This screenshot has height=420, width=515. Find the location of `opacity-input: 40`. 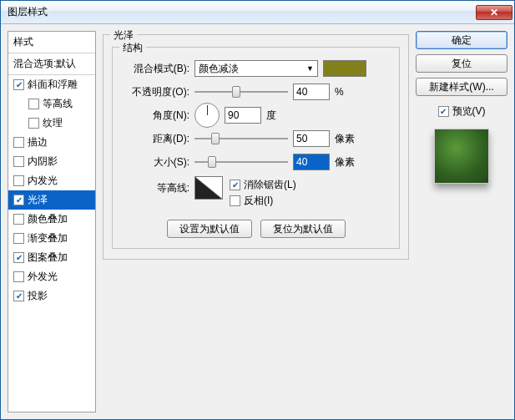

opacity-input: 40 is located at coordinates (311, 92).